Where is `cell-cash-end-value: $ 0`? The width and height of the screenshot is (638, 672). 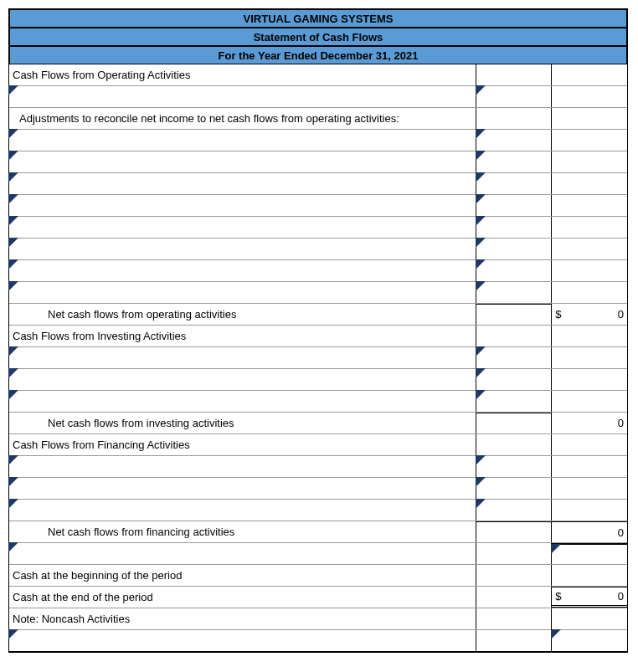
cell-cash-end-value: $ 0 is located at coordinates (589, 598).